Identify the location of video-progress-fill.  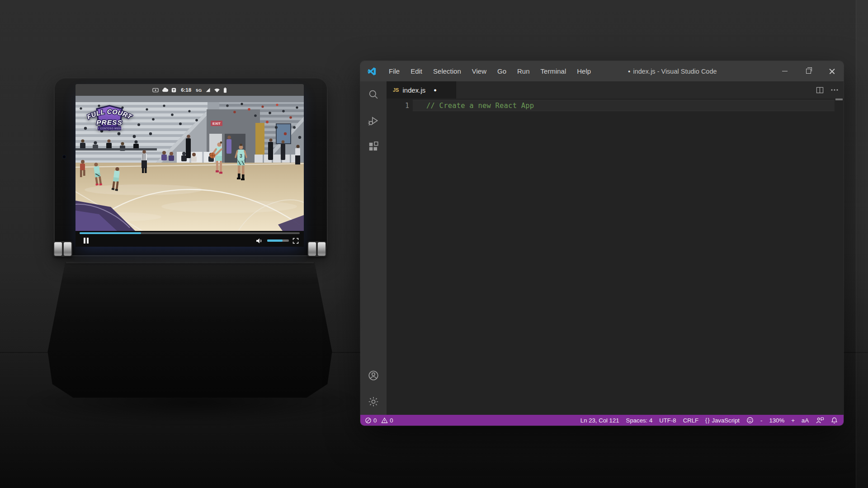
(110, 233).